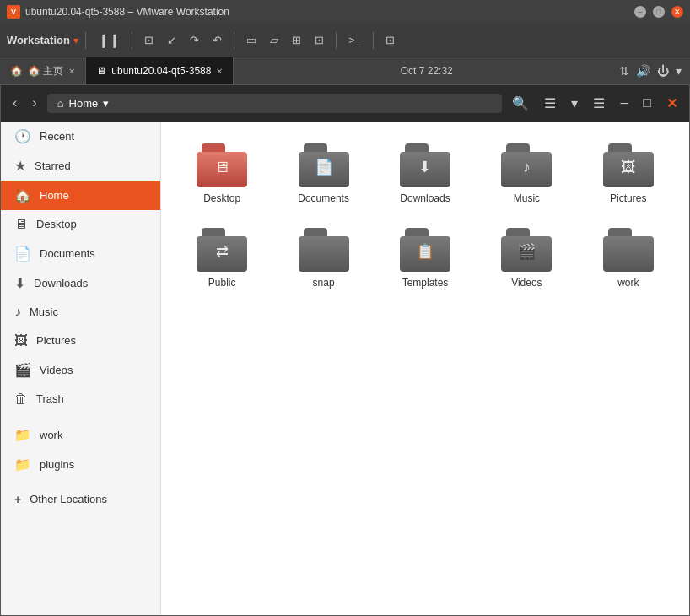 This screenshot has width=690, height=616. What do you see at coordinates (324, 283) in the screenshot?
I see `folder-label-snap: snap` at bounding box center [324, 283].